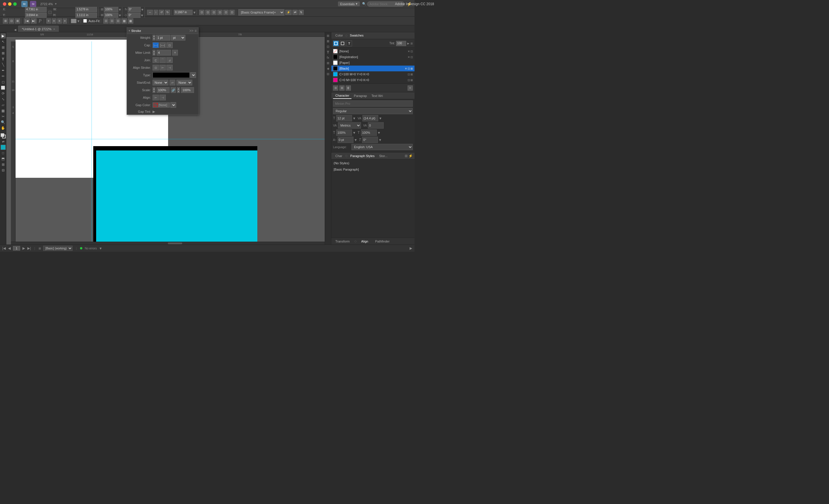 This screenshot has height=504, width=829. Describe the element at coordinates (112, 21) in the screenshot. I see `frame-fit-btn2: ⊡` at that location.